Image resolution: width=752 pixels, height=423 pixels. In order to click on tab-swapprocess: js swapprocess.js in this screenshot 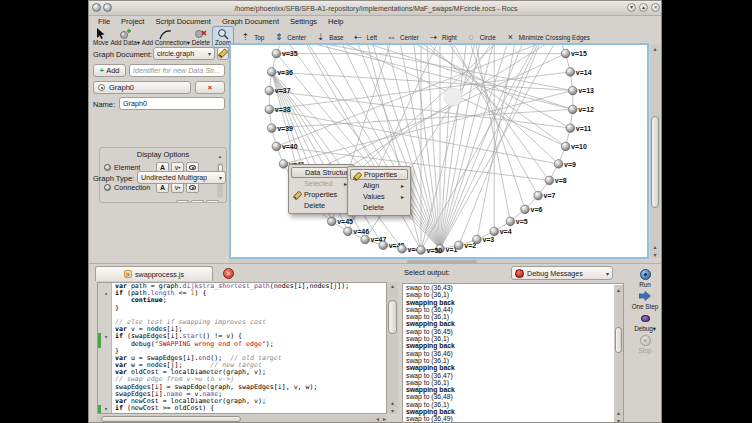, I will do `click(154, 274)`.